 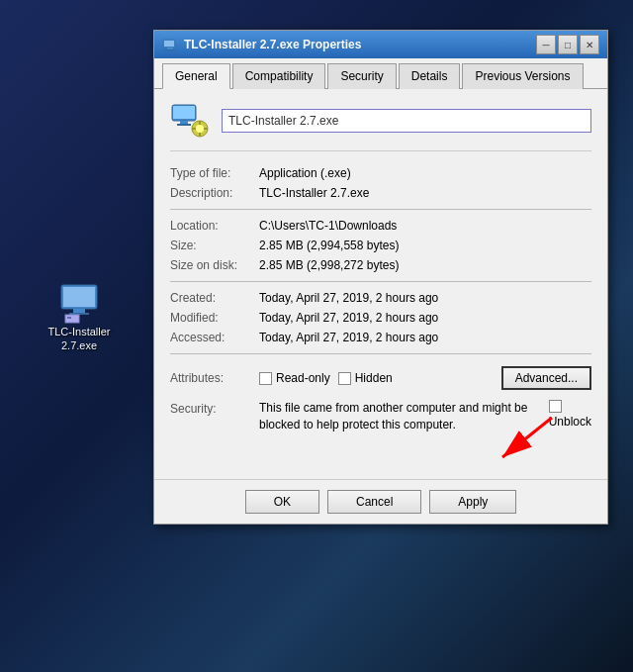 What do you see at coordinates (381, 226) in the screenshot?
I see `prop-location: Location: C:\Users\TC-1\Downloads` at bounding box center [381, 226].